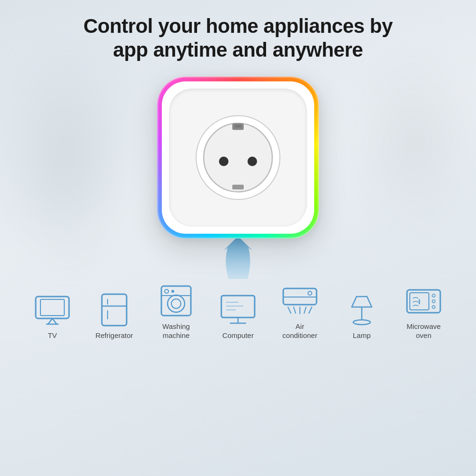 Image resolution: width=476 pixels, height=476 pixels. I want to click on bg-blur-right, so click(414, 143).